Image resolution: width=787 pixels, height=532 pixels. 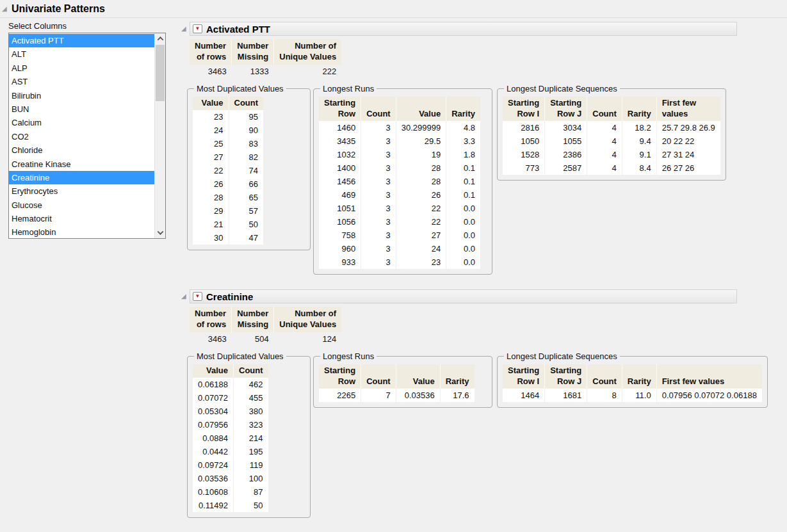 What do you see at coordinates (340, 376) in the screenshot?
I see `column-header: Starting Row` at bounding box center [340, 376].